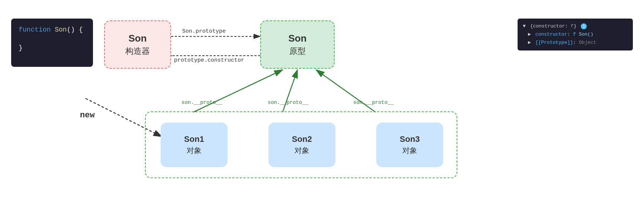 The image size is (644, 202). I want to click on prototype-box: Son 原型, so click(297, 45).